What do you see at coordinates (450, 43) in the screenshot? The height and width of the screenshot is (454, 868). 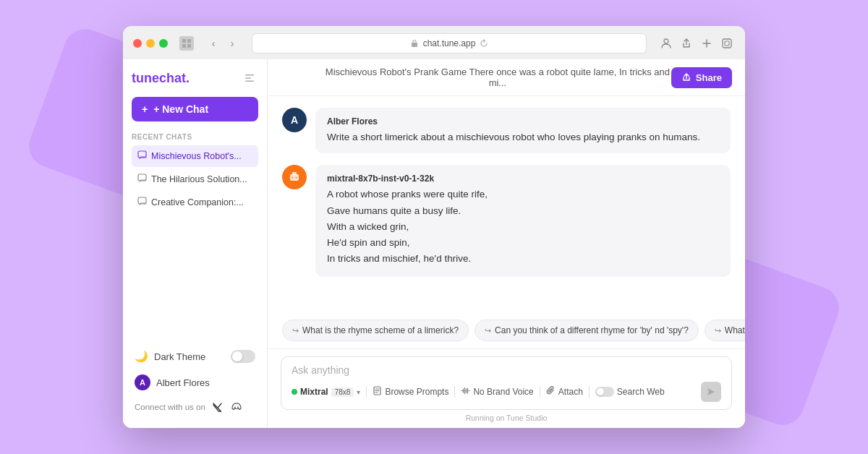 I see `url-text: chat.tune.app` at bounding box center [450, 43].